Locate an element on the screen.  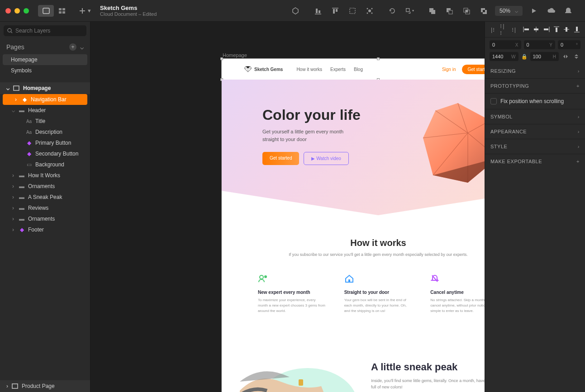
artboard-product-page: › Product Page is located at coordinates (45, 386).